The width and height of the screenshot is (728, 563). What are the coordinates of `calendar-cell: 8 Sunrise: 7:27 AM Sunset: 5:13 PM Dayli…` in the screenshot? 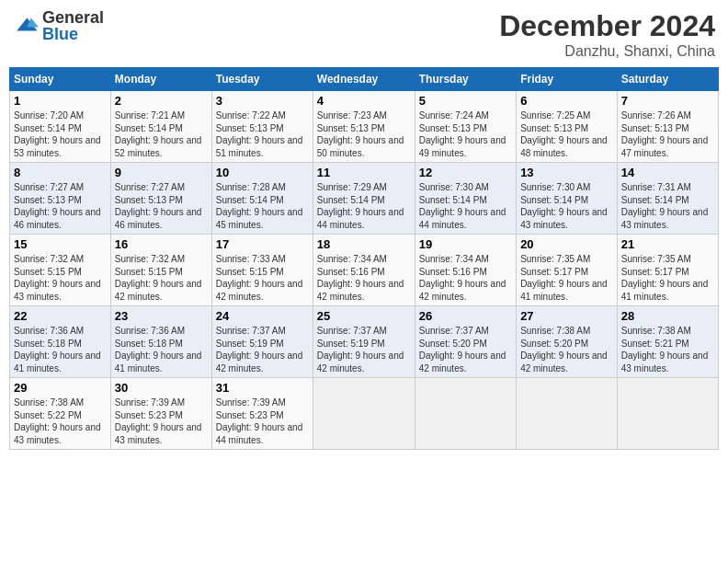 It's located at (61, 199).